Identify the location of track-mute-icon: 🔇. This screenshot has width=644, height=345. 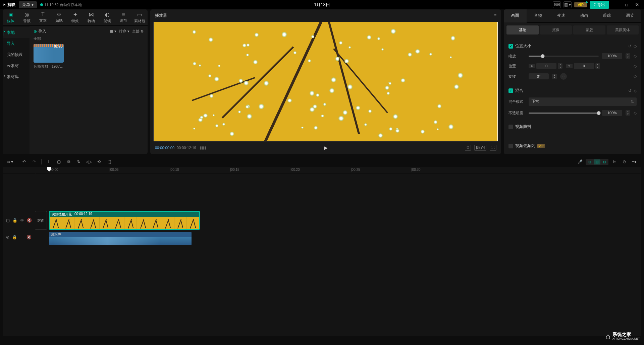
(30, 220).